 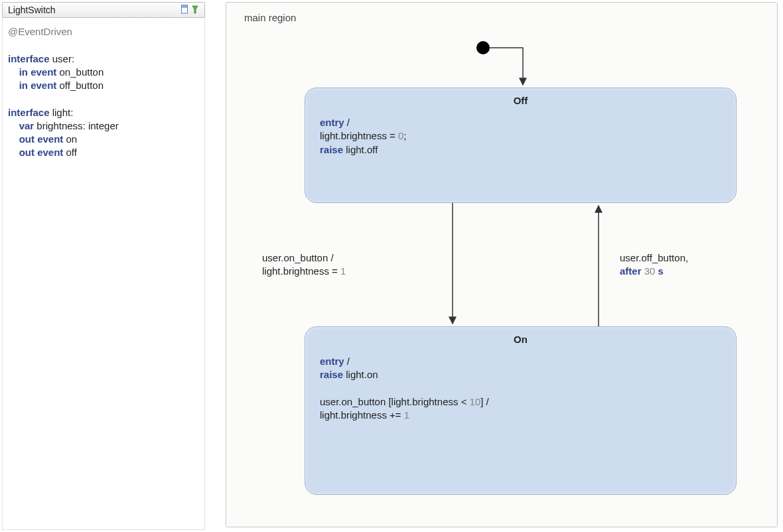 What do you see at coordinates (520, 145) in the screenshot?
I see `state-off: Off entry / light.brightness = 0; raise …` at bounding box center [520, 145].